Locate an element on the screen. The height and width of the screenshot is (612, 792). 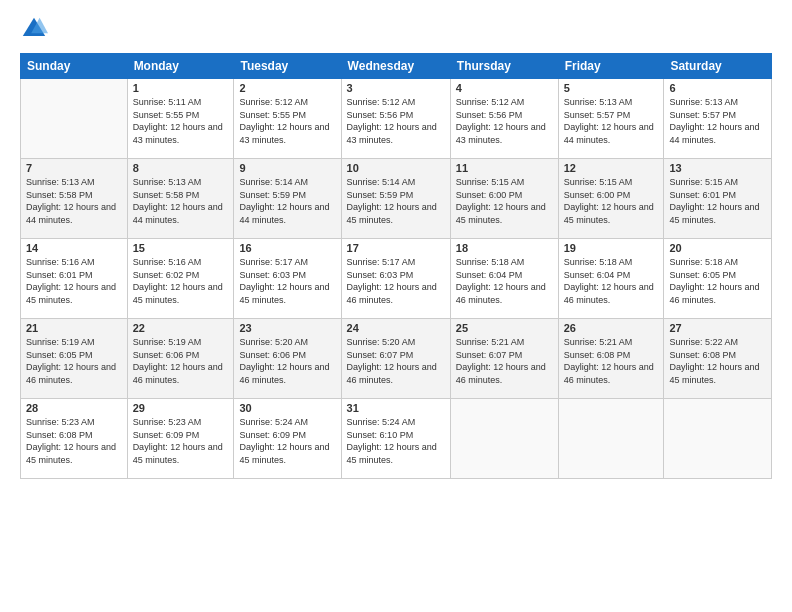
calendar-cell: 29Sunrise: 5:23 AM Sunset: 6:09 PM Dayli… is located at coordinates (180, 439).